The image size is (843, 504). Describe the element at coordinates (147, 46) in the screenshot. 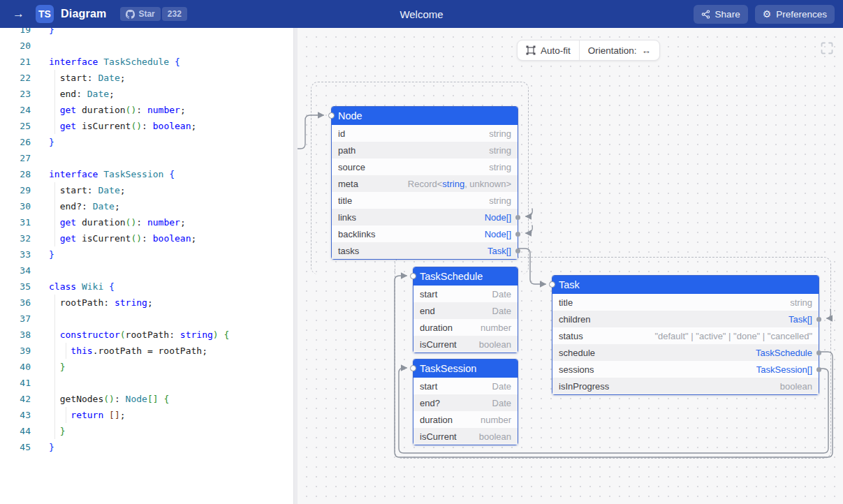

I see `code-line: 20` at that location.